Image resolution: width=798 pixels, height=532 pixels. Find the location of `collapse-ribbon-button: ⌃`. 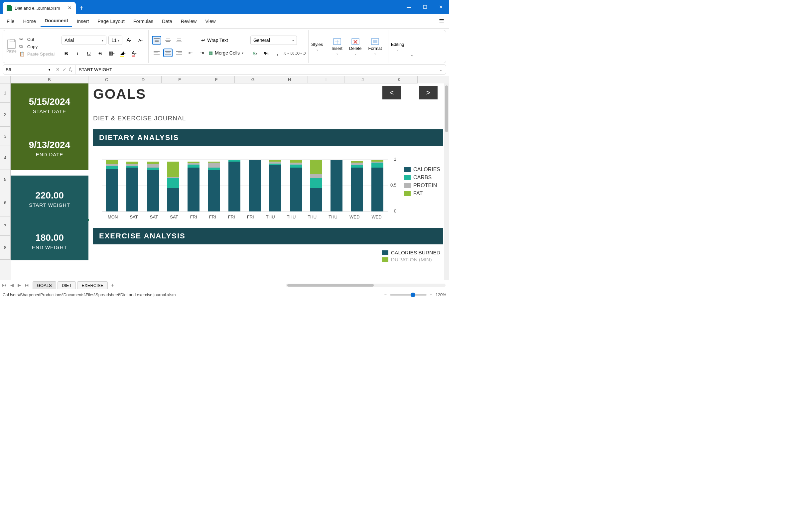

collapse-ribbon-button: ⌃ is located at coordinates (412, 57).